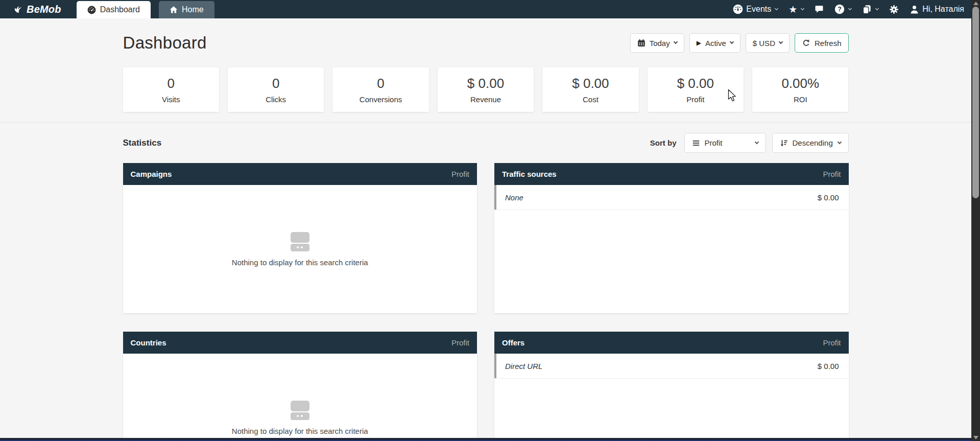 This screenshot has height=441, width=980. What do you see at coordinates (18, 9) in the screenshot?
I see `bemob-logo-icon` at bounding box center [18, 9].